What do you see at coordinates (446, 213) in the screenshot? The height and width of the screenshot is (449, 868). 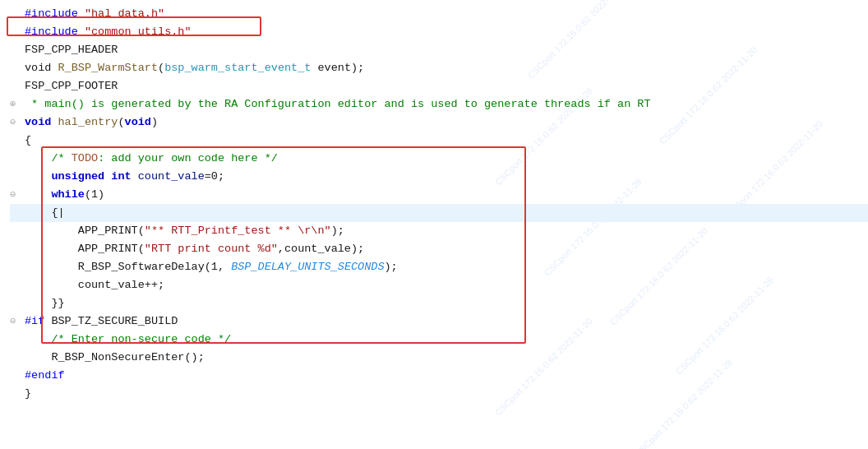 I see `line-content: {|` at bounding box center [446, 213].